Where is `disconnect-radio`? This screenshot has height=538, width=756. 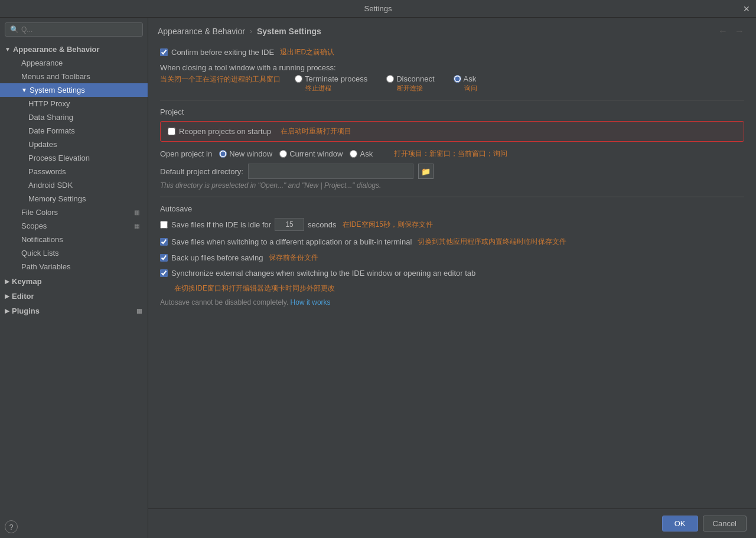
disconnect-radio is located at coordinates (390, 79).